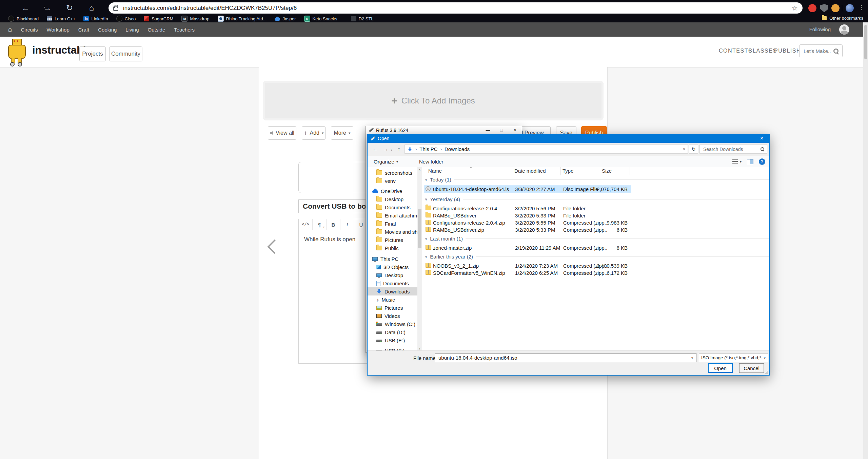 The width and height of the screenshot is (868, 459). I want to click on file-row: RAMBo_USBdriver 3/2/2020 5:33 PM File fo…, so click(528, 215).